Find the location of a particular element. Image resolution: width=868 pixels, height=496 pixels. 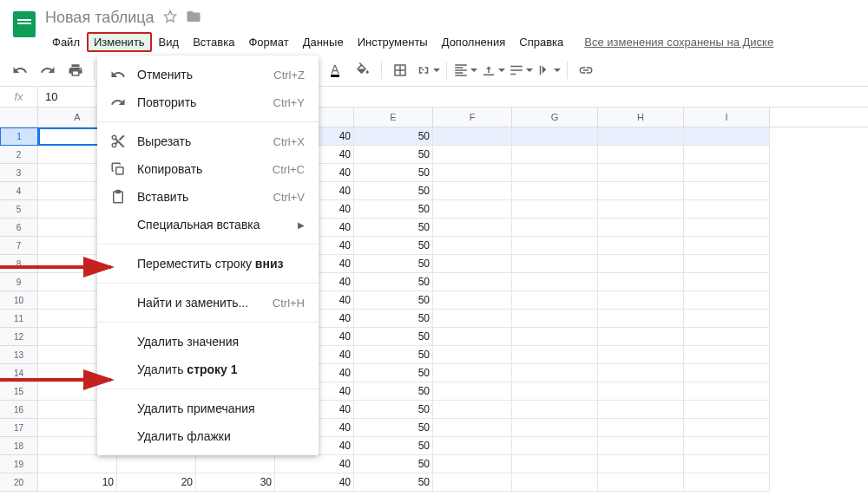

fill-color-button is located at coordinates (363, 70).